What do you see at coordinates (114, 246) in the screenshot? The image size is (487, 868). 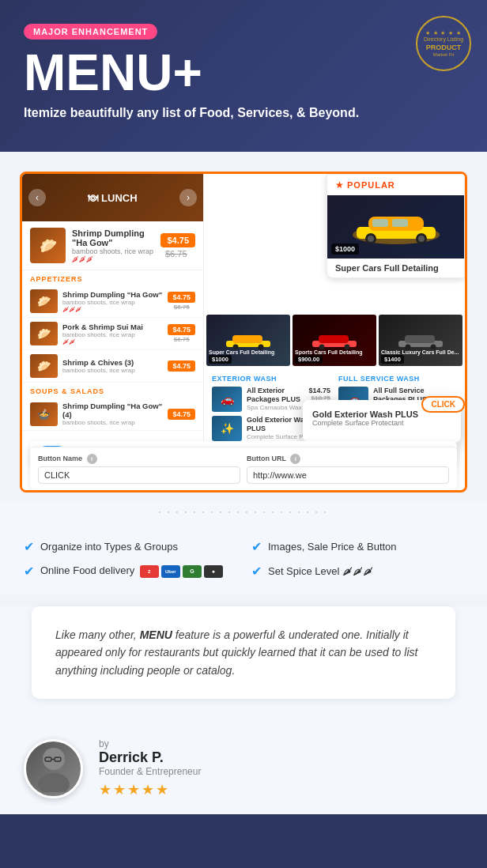 I see `featured-info: Shrimp Dumpling "Ha Gow" bamboo shoots, …` at bounding box center [114, 246].